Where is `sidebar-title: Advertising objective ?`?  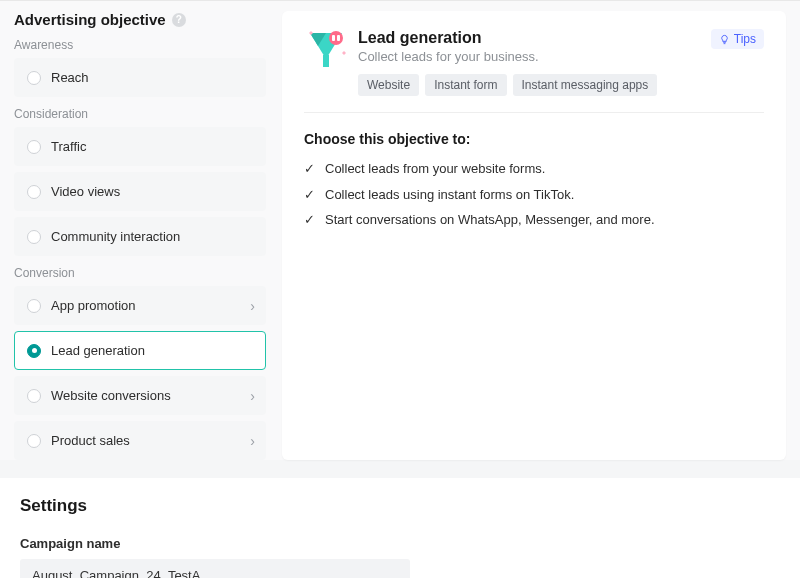
sidebar-title: Advertising objective ? is located at coordinates (140, 20).